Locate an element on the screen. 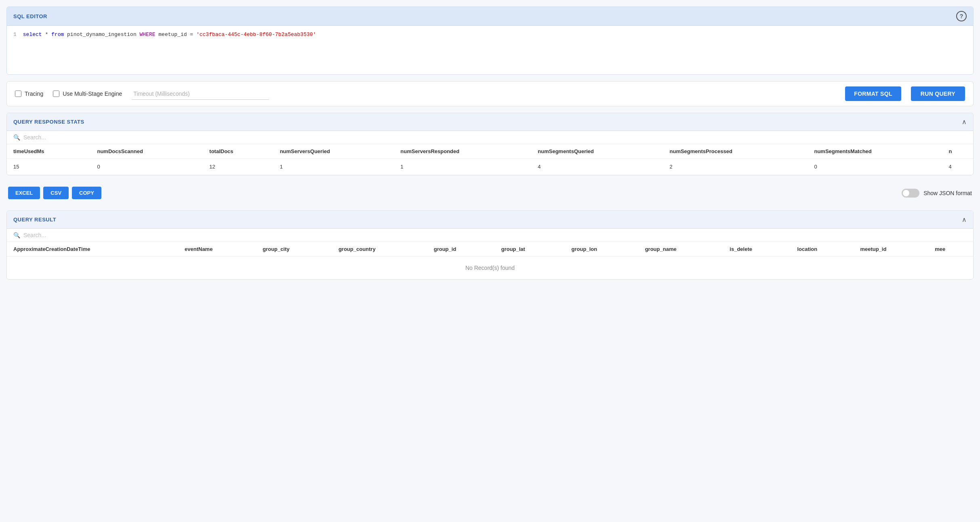 The height and width of the screenshot is (522, 980). multi-stage-checkbox is located at coordinates (56, 94).